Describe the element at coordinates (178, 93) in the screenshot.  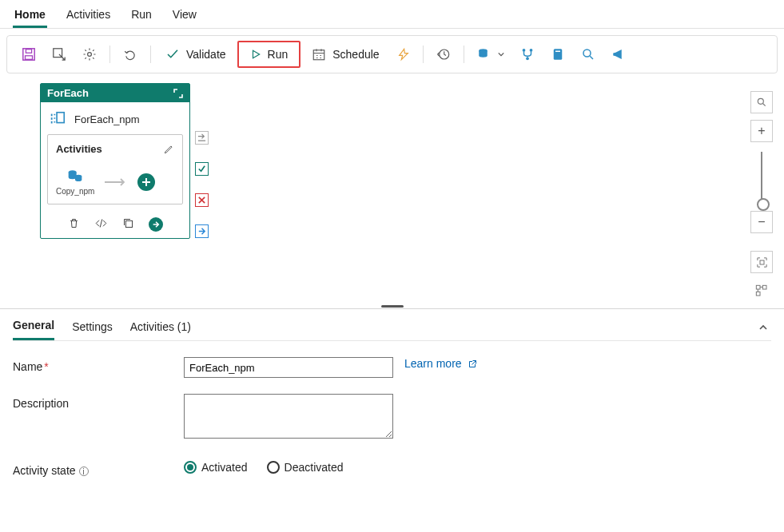
I see `expand-icon` at that location.